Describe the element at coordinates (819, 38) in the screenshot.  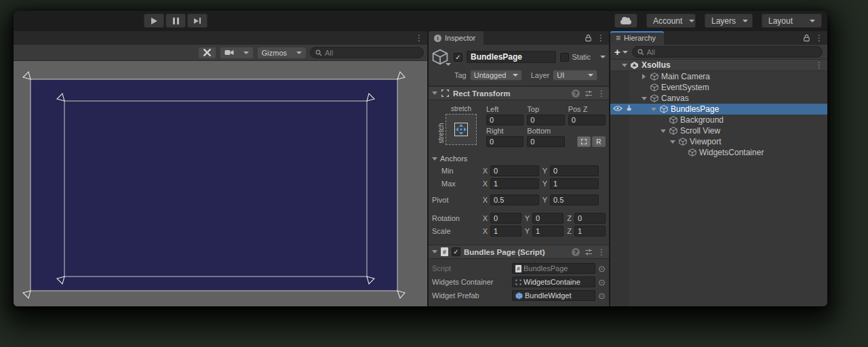
I see `hierarchy-kebab-icon: ⋮` at that location.